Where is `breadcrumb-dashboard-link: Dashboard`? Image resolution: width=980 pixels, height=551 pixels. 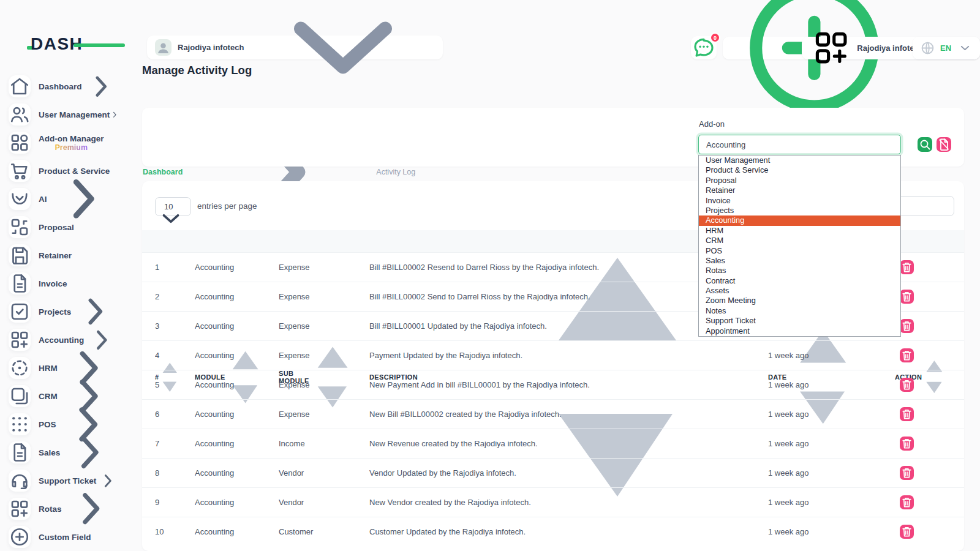 breadcrumb-dashboard-link: Dashboard is located at coordinates (163, 172).